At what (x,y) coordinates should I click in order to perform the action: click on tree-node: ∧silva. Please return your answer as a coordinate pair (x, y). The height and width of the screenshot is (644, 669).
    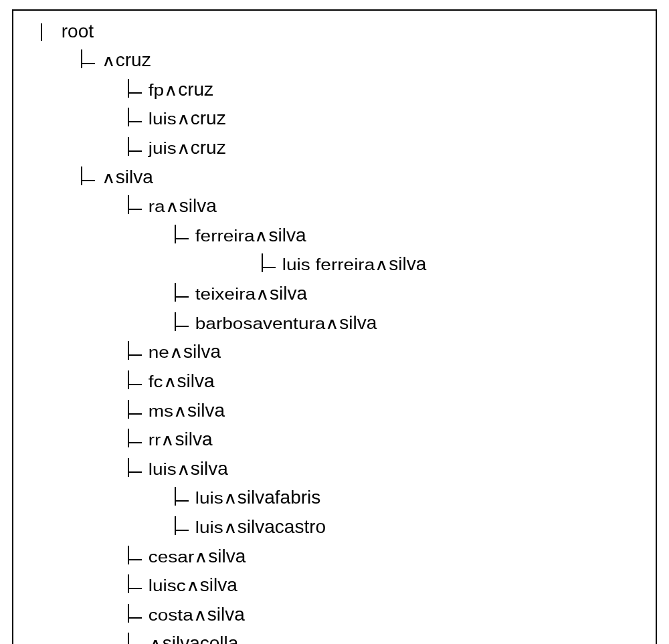
    Looking at the image, I should click on (365, 177).